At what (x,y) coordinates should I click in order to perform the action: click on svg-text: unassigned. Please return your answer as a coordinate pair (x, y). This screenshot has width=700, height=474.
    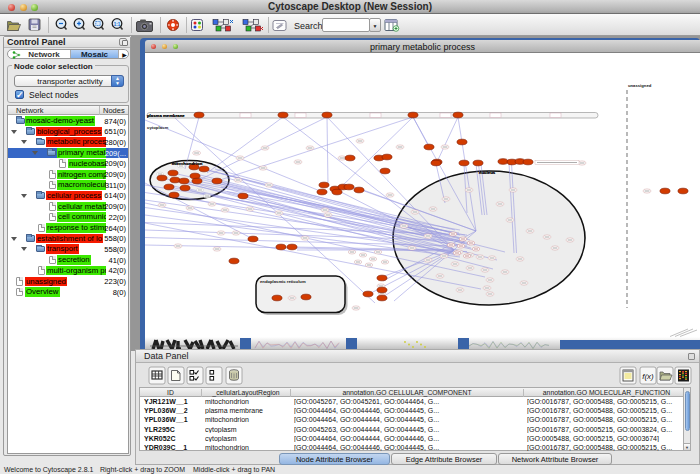
    Looking at the image, I should click on (640, 86).